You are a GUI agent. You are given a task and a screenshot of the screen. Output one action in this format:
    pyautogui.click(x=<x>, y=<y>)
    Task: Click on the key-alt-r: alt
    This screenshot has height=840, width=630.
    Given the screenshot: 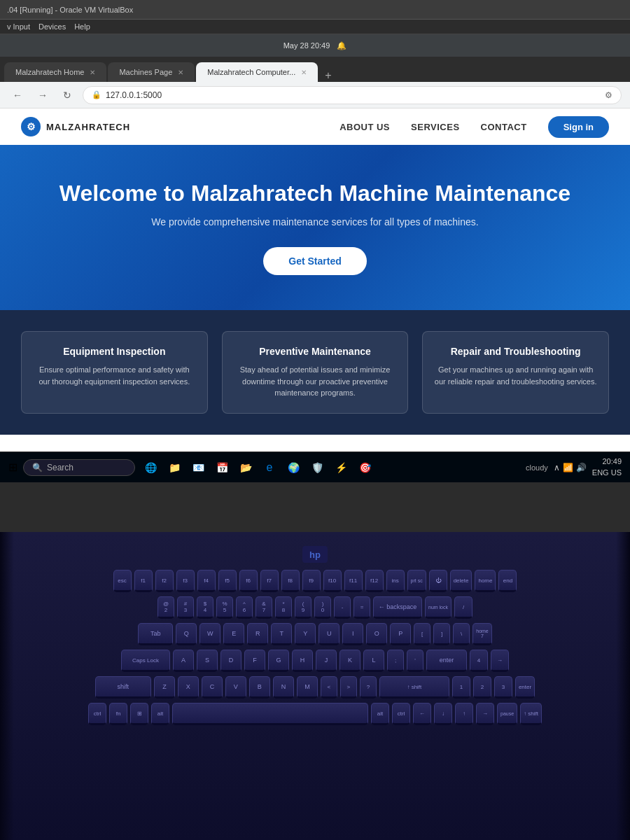 What is the action you would take?
    pyautogui.click(x=380, y=714)
    